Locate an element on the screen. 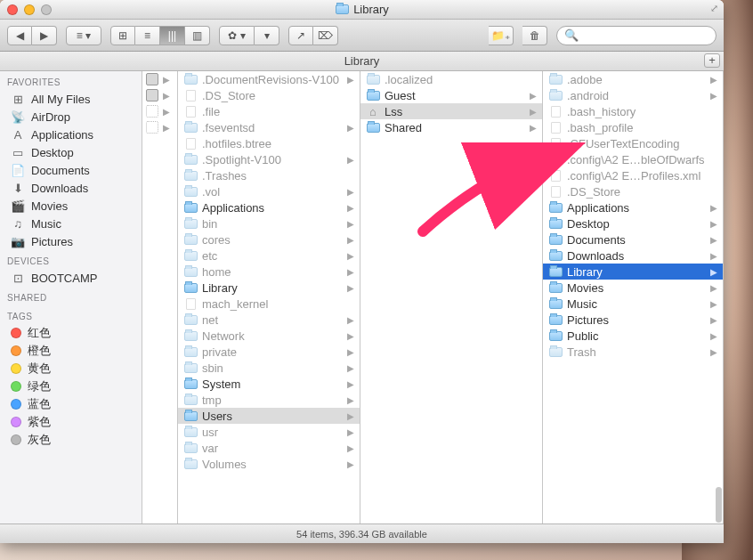  sidebar-item-label: AirDrop is located at coordinates (51, 118).